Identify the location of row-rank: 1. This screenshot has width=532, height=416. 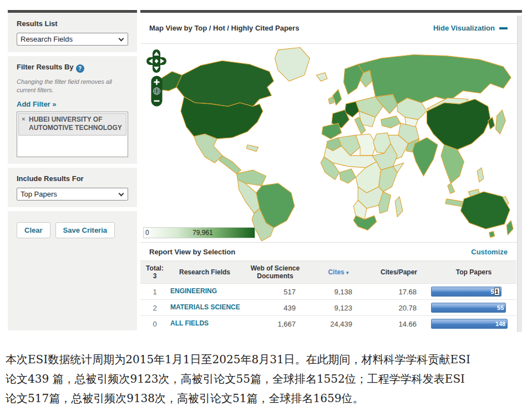
(155, 292).